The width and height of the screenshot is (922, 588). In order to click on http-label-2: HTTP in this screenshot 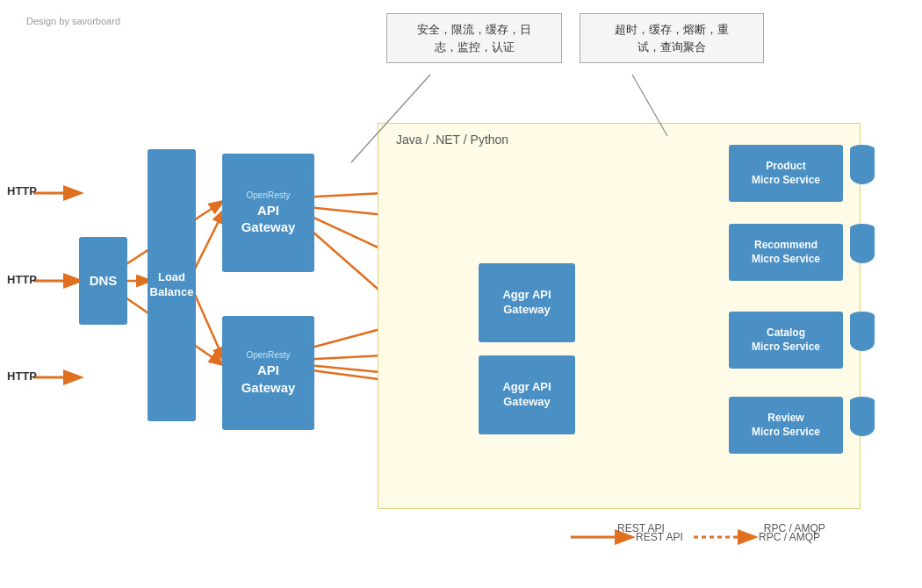, I will do `click(22, 279)`.